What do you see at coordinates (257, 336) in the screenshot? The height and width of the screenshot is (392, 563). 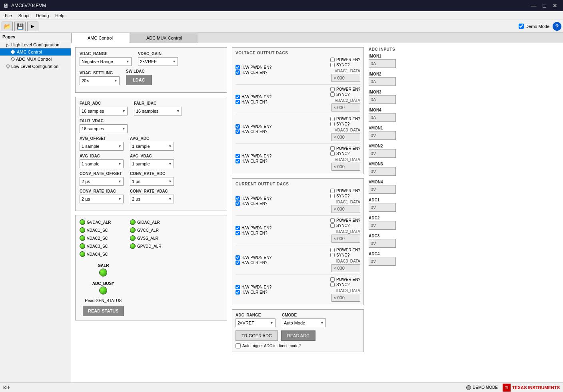 I see `trigger-adc-button: TRIGGER ADC` at bounding box center [257, 336].